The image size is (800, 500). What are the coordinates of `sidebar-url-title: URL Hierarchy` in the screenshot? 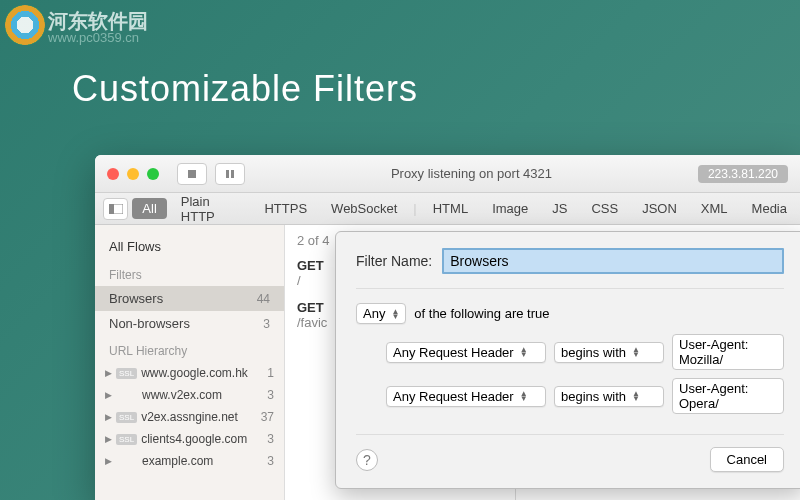 It's located at (190, 349).